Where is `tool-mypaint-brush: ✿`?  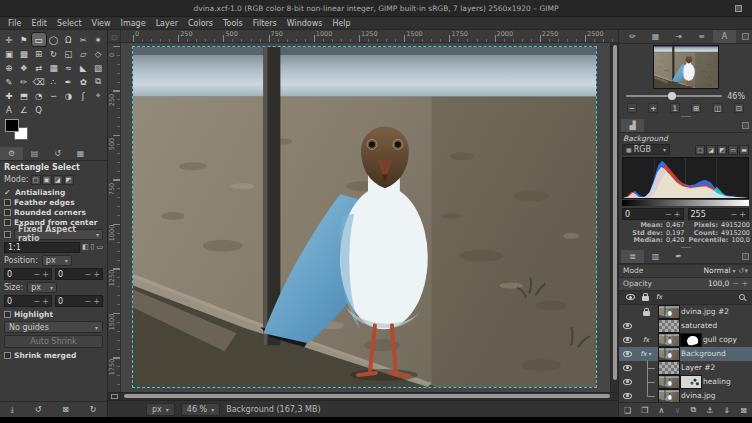
tool-mypaint-brush: ✿ is located at coordinates (83, 82).